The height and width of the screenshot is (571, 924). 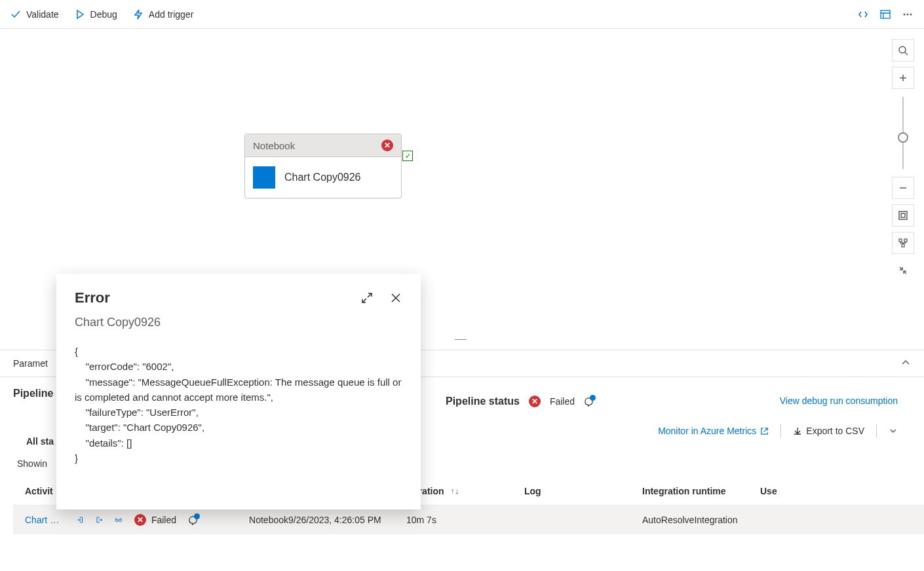 I want to click on status-filter: All sta, so click(x=40, y=441).